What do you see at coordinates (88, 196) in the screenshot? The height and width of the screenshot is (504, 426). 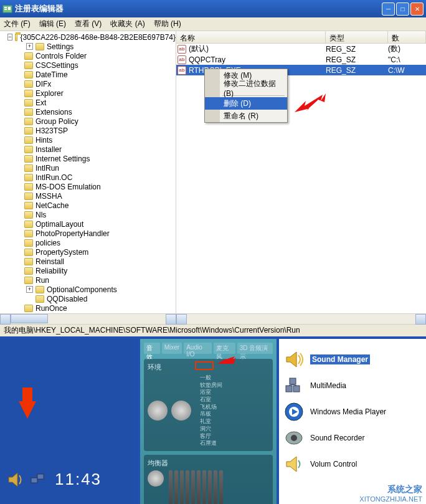 I see `tree-node: MSSHA` at bounding box center [88, 196].